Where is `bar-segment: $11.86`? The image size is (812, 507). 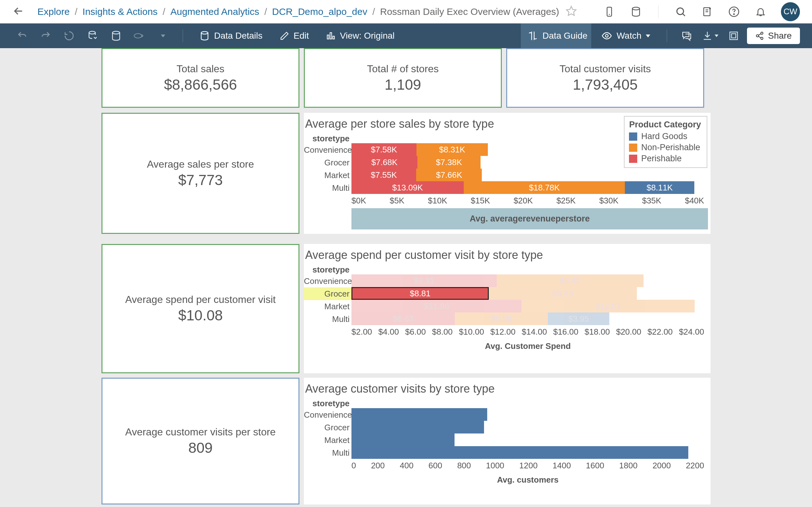
bar-segment: $11.86 is located at coordinates (436, 306).